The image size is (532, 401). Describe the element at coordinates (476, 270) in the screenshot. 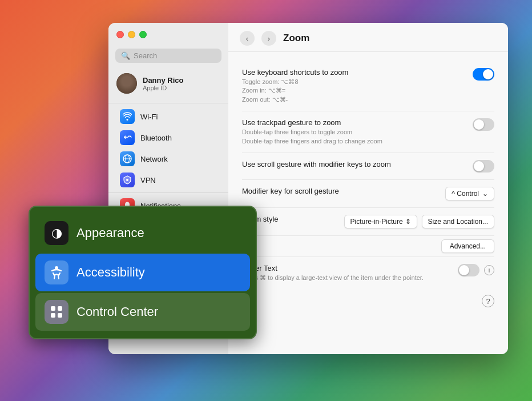

I see `hover-text-control: i` at that location.